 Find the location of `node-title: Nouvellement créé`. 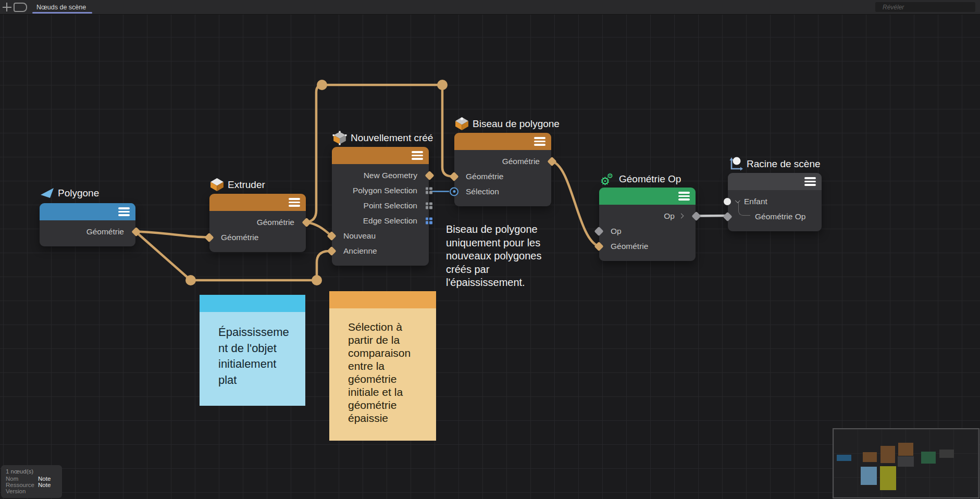

node-title: Nouvellement créé is located at coordinates (392, 138).